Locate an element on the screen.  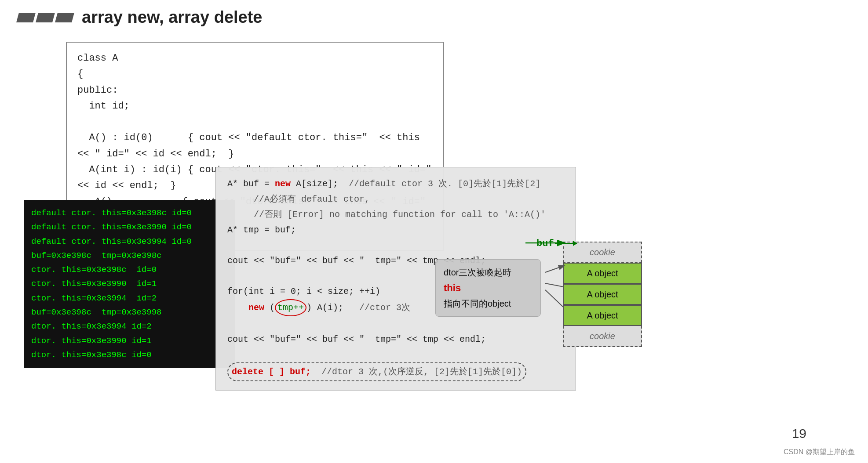
buf-arrow is located at coordinates (566, 243).